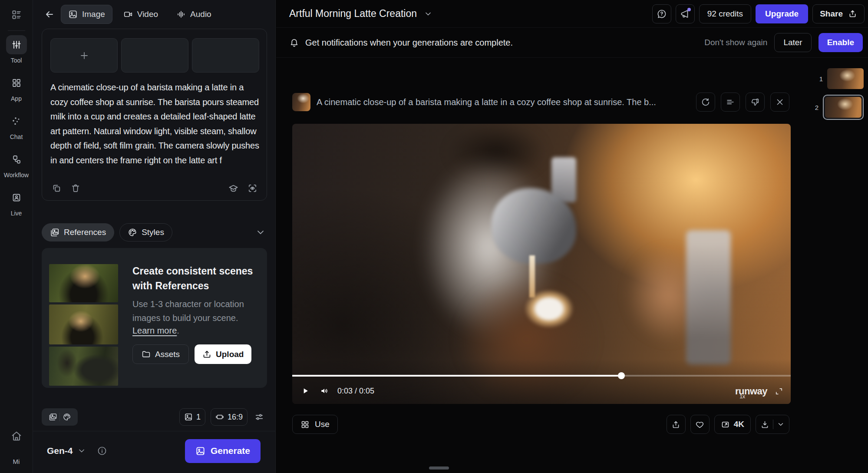 Image resolution: width=868 pixels, height=473 pixels. What do you see at coordinates (838, 14) in the screenshot?
I see `share-button: Share` at bounding box center [838, 14].